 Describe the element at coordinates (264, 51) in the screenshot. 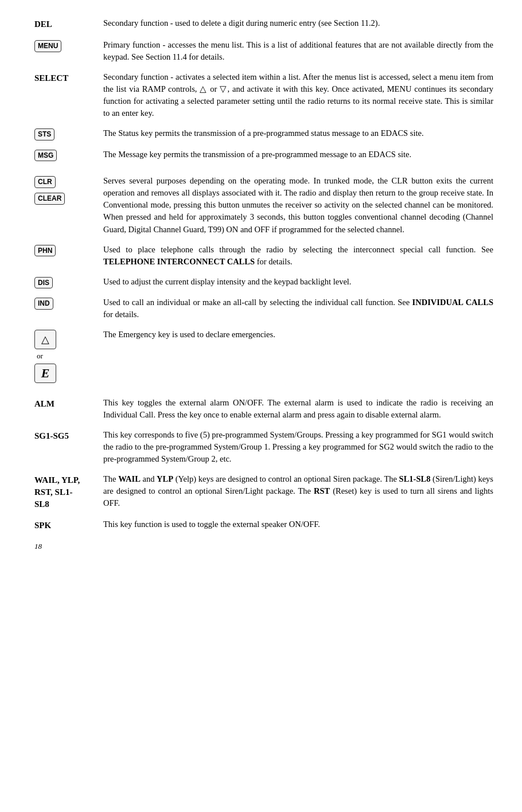

I see `entry-menu: MENU Primary function - accesses the men…` at that location.